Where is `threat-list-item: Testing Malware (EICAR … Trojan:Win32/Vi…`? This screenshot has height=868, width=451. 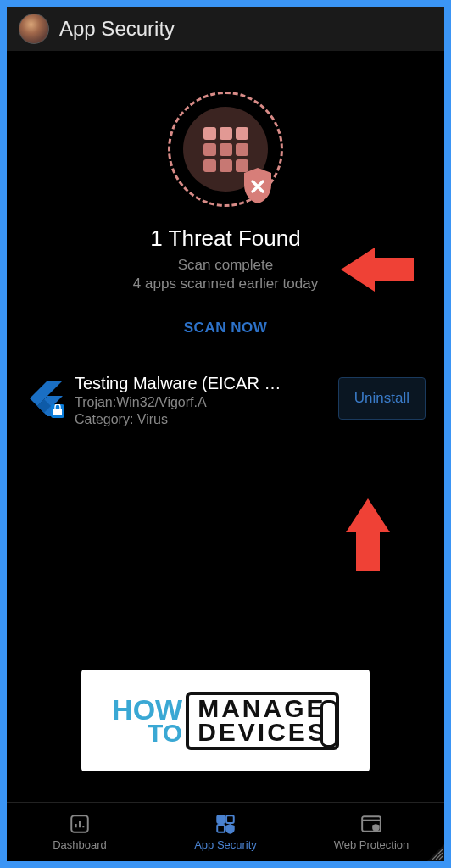 threat-list-item: Testing Malware (EICAR … Trojan:Win32/Vi… is located at coordinates (226, 390).